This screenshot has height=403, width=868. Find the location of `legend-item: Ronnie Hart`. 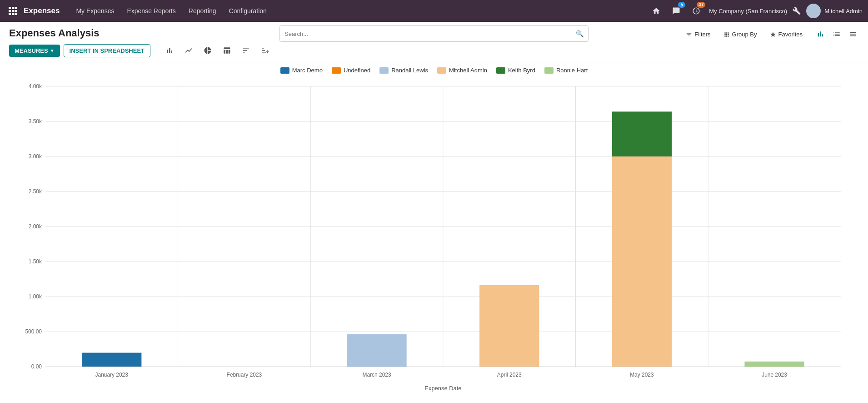

legend-item: Ronnie Hart is located at coordinates (566, 70).